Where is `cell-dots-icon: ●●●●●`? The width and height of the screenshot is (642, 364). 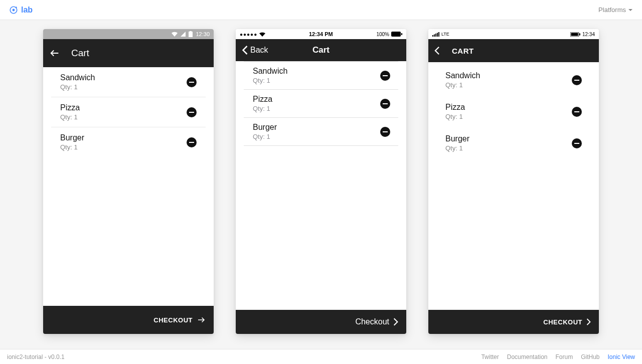
cell-dots-icon: ●●●●● is located at coordinates (249, 34).